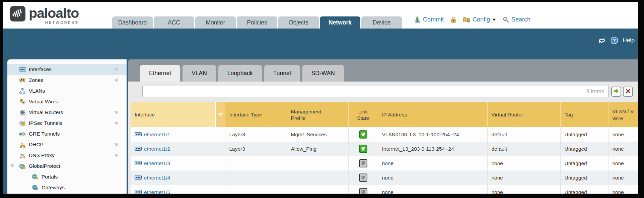 Image resolution: width=644 pixels, height=198 pixels. I want to click on tab-policies: Policies, so click(257, 22).